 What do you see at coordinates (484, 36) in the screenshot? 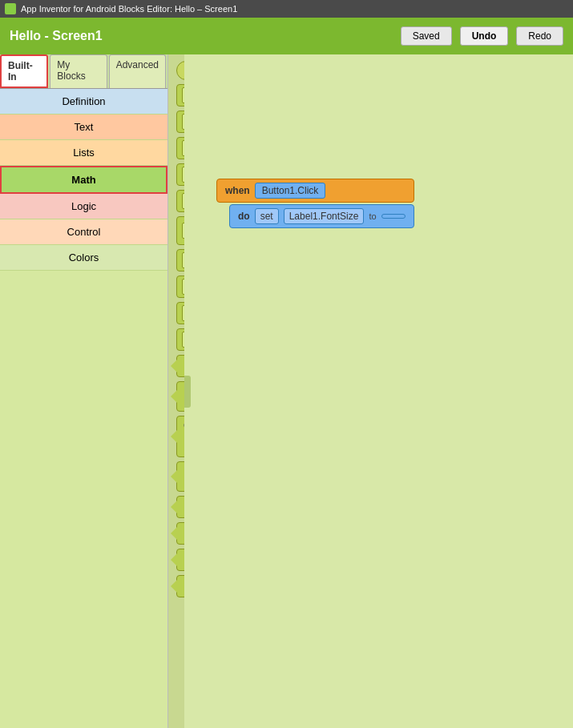
I see `undo-button: Undo` at bounding box center [484, 36].